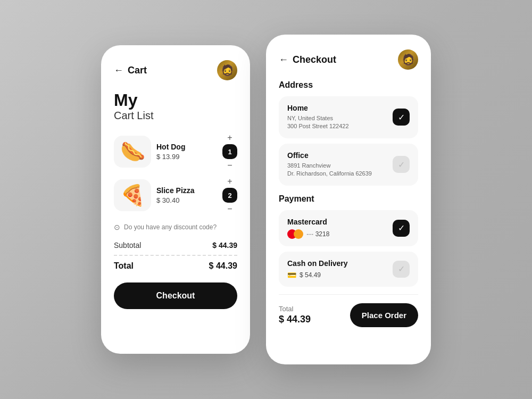 The width and height of the screenshot is (532, 399). I want to click on hotdog-increment: +, so click(230, 138).